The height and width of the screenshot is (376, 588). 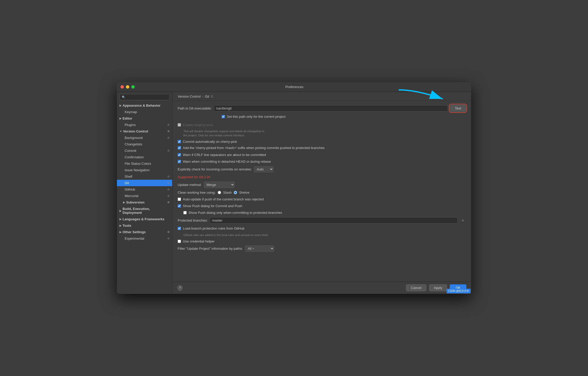 I want to click on update-method-label: Update method:, so click(x=190, y=185).